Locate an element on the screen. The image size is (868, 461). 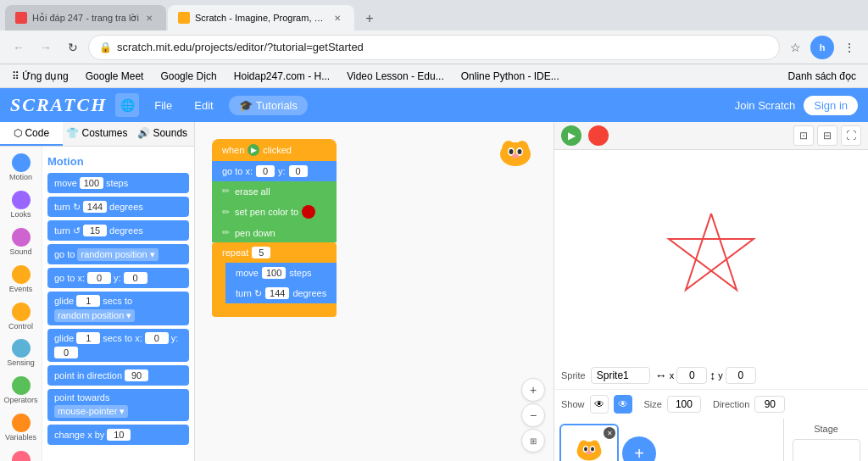
scratch-cat-thumbnail is located at coordinates (515, 151).